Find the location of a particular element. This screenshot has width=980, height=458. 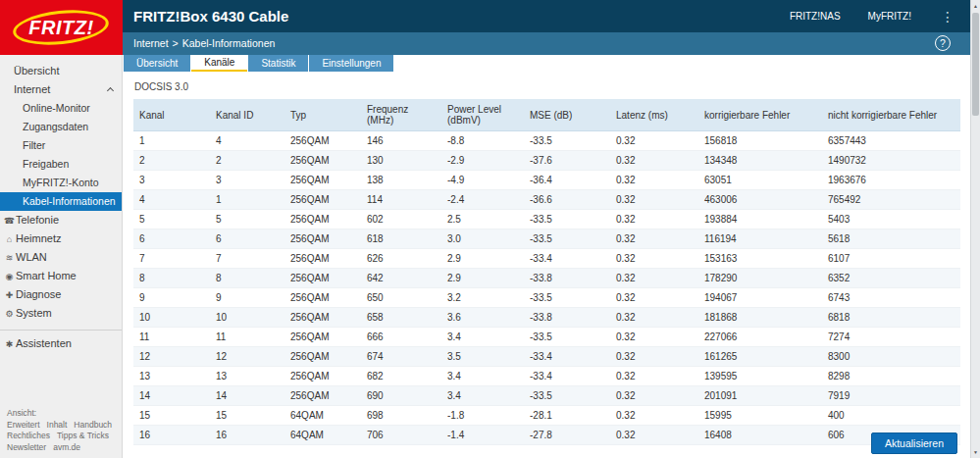

sidebar-item-system: ⚙System is located at coordinates (61, 314).